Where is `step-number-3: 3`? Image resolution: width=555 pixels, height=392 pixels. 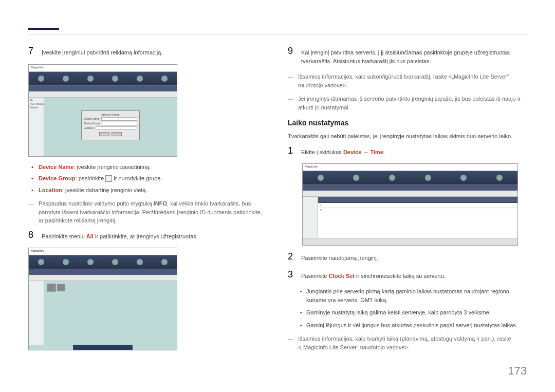 step-number-3: 3 is located at coordinates (291, 275).